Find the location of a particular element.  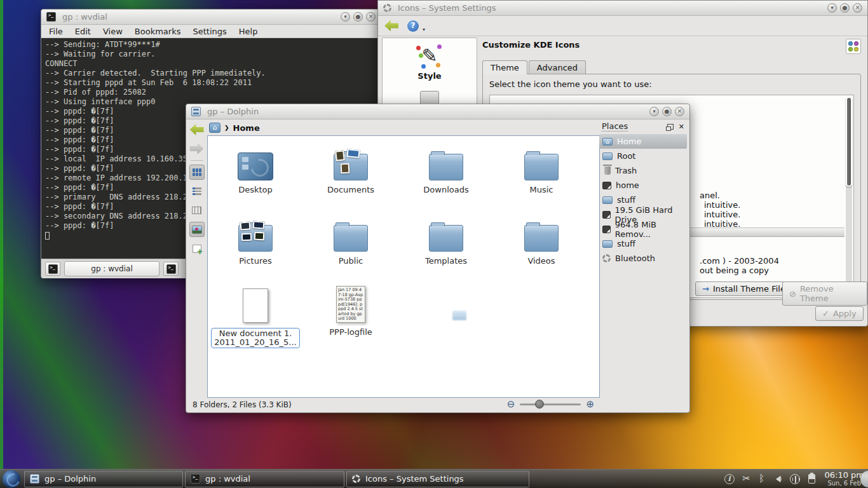

help-icon: ? is located at coordinates (413, 26).